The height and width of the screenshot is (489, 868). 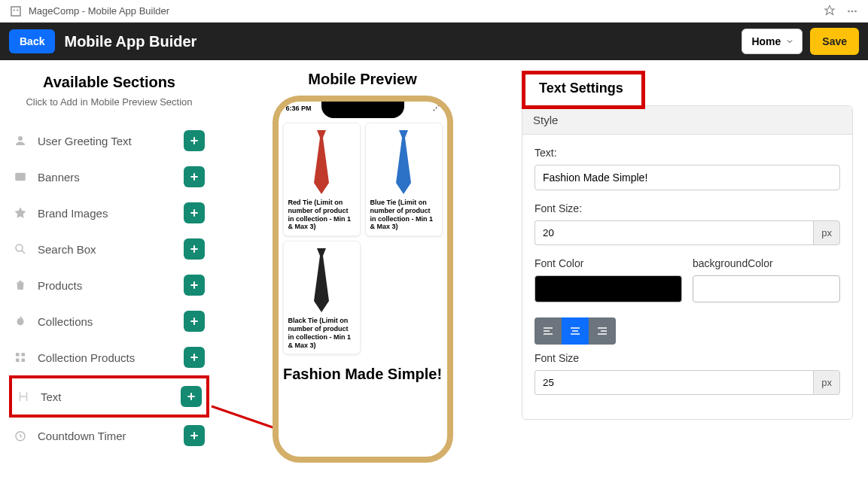 I want to click on section-collections: Collections, so click(x=109, y=321).